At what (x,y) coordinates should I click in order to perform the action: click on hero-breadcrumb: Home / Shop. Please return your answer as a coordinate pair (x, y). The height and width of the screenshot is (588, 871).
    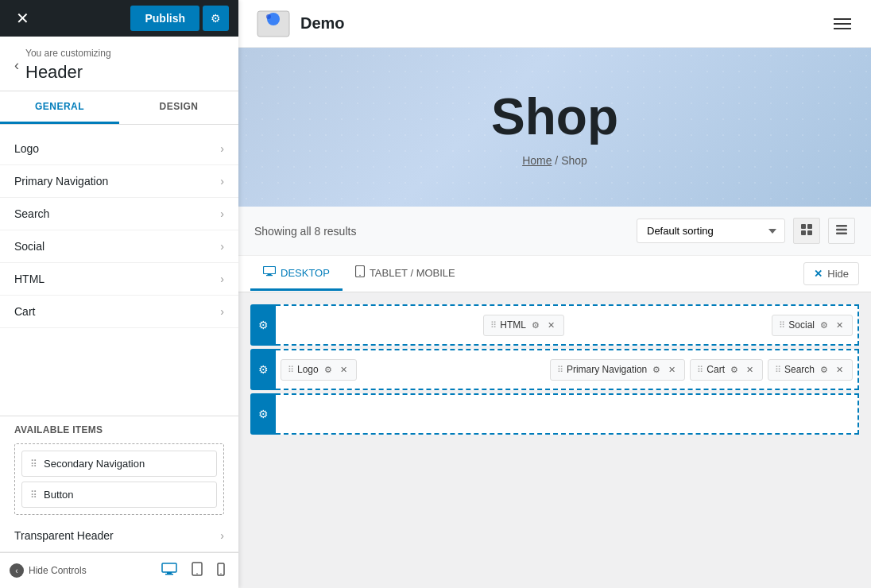
    Looking at the image, I should click on (555, 161).